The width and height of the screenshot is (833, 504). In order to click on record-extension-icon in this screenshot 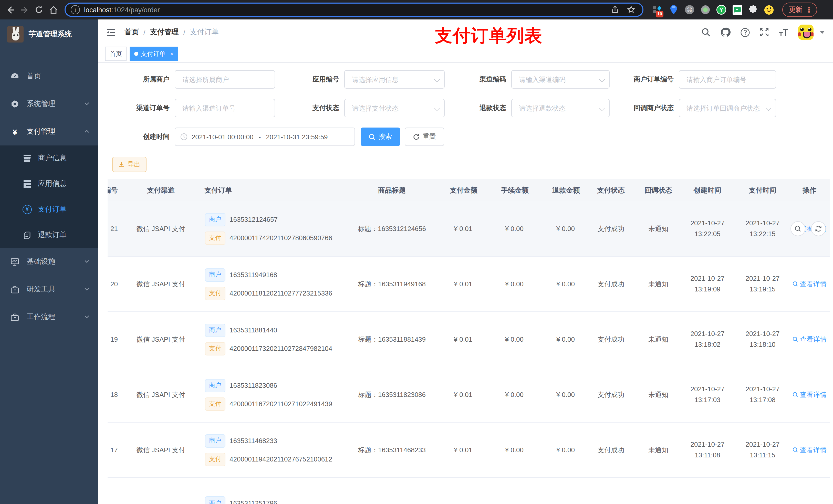, I will do `click(706, 10)`.